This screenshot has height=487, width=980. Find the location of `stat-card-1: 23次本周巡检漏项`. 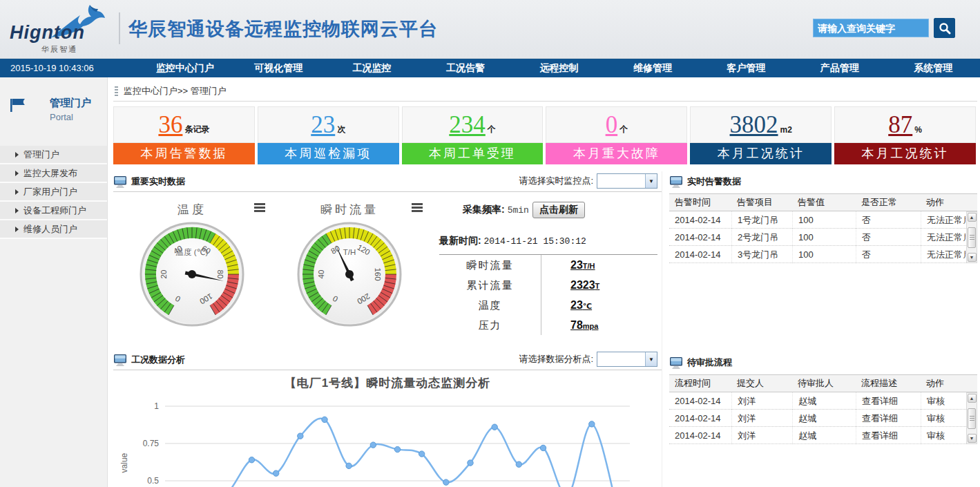

stat-card-1: 23次本周巡检漏项 is located at coordinates (329, 135).